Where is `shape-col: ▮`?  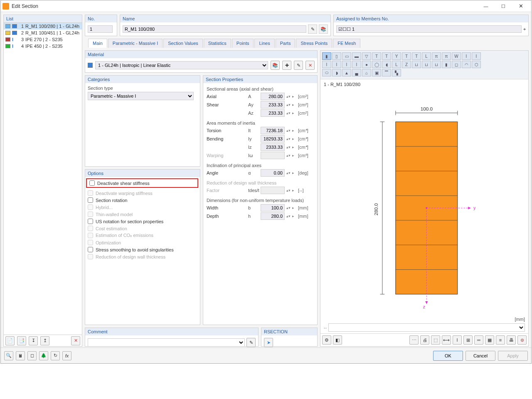 shape-col: ▮ is located at coordinates (446, 64).